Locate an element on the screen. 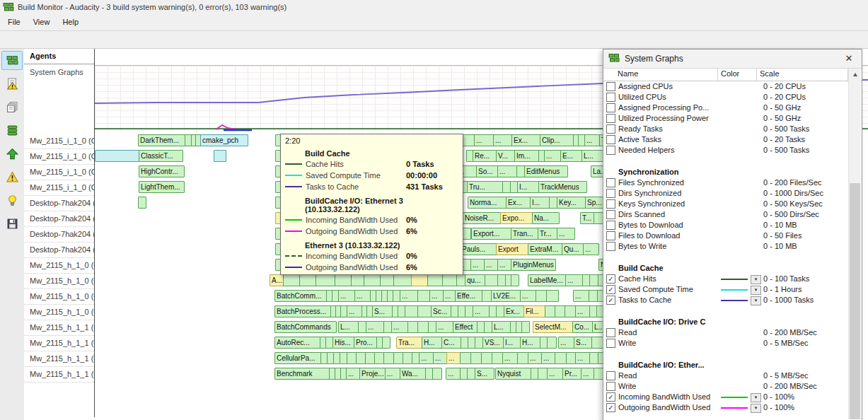 This screenshot has width=868, height=420. task-bar: Benchmark is located at coordinates (303, 373).